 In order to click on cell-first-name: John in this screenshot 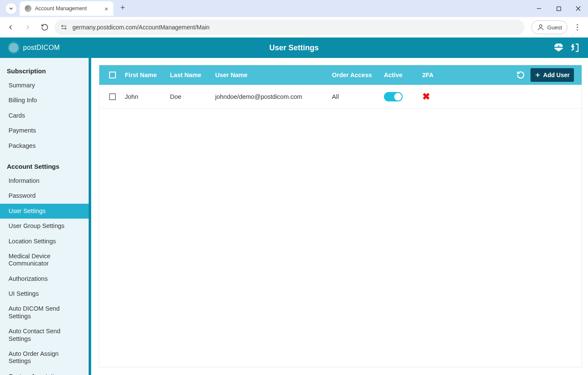, I will do `click(144, 97)`.